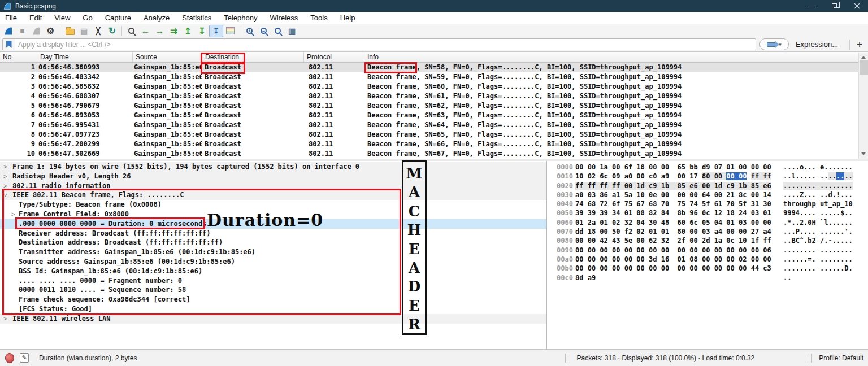  What do you see at coordinates (284, 18) in the screenshot?
I see `menu-wireless: Wireless` at bounding box center [284, 18].